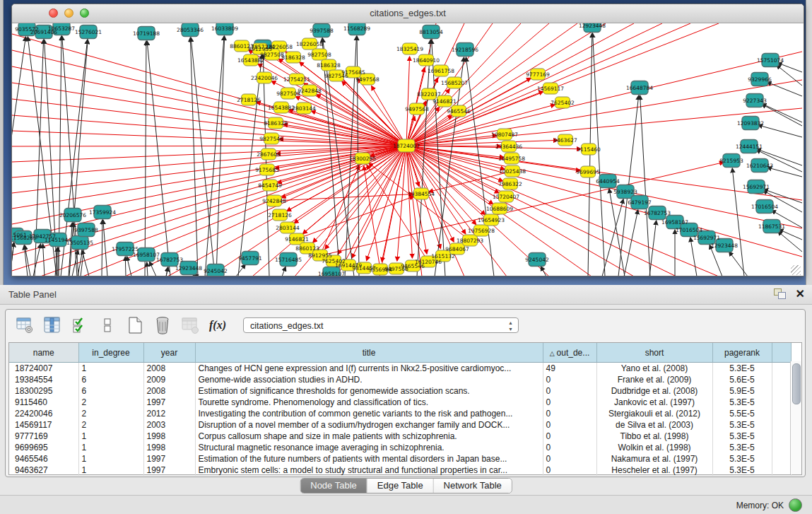 The height and width of the screenshot is (514, 812). I want to click on table-mode-icon, so click(25, 325).